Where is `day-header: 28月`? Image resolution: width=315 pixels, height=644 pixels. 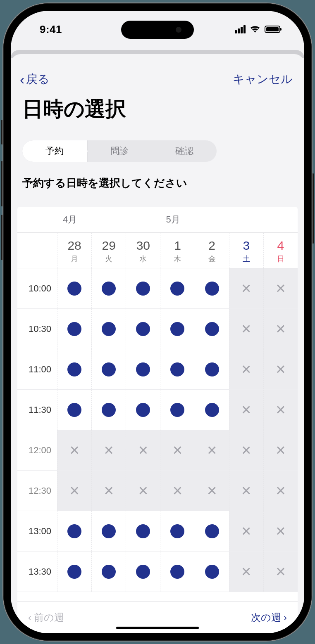
day-header: 28月 is located at coordinates (74, 250).